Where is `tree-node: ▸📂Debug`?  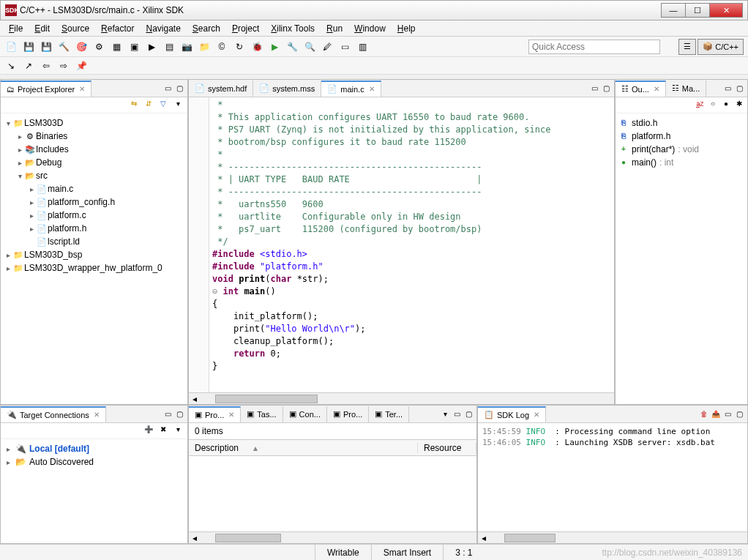
tree-node: ▸📂Debug is located at coordinates (94, 163).